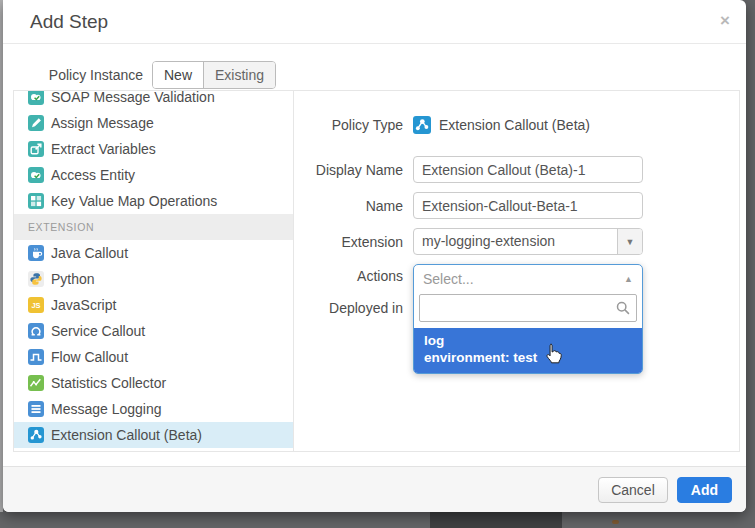  I want to click on policy-instance-toggle: New Existing, so click(214, 75).